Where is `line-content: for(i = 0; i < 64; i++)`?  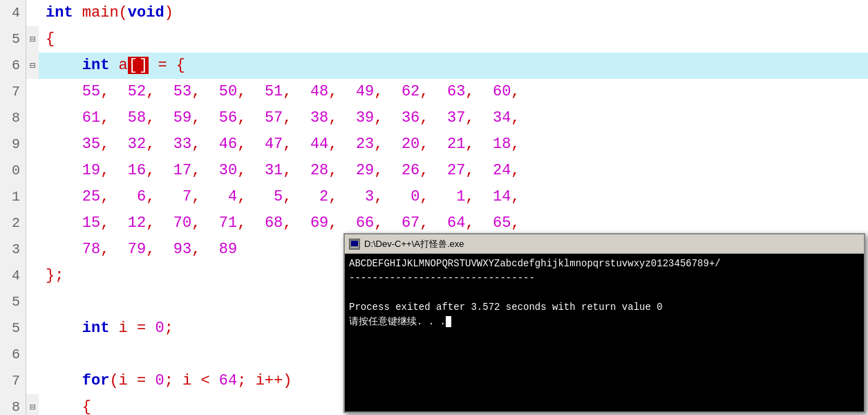 line-content: for(i = 0; i < 64; i++) is located at coordinates (165, 381).